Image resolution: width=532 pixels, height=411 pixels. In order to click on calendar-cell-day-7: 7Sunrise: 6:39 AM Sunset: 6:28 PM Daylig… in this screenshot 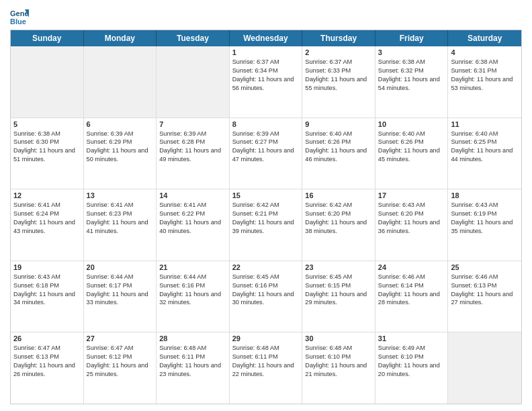, I will do `click(193, 154)`.